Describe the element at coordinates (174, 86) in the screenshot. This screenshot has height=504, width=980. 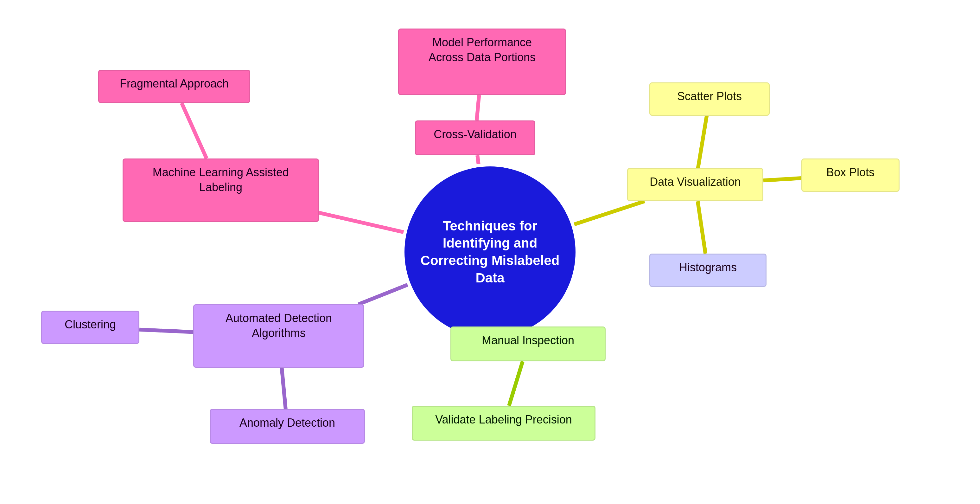
I see `fragmental-approach-node: Fragmental Approach` at that location.